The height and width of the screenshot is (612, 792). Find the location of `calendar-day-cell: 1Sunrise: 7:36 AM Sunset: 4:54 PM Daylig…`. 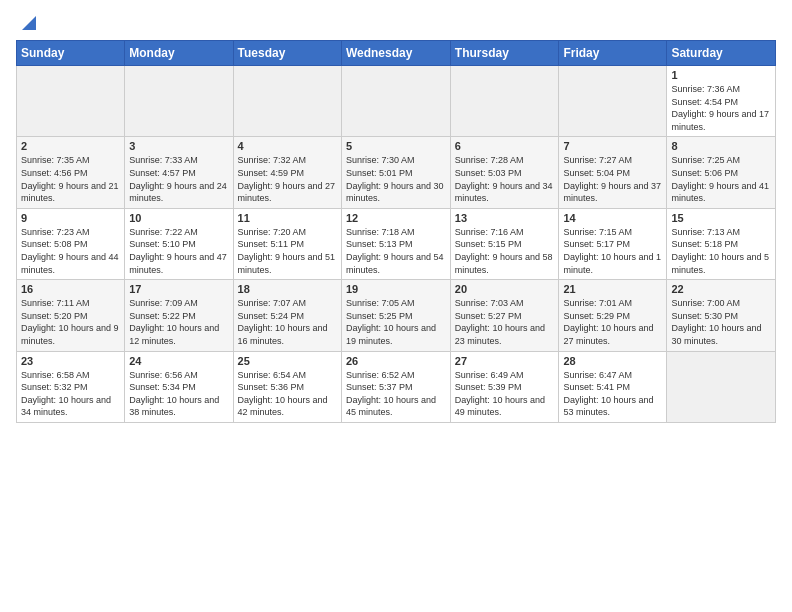

calendar-day-cell: 1Sunrise: 7:36 AM Sunset: 4:54 PM Daylig… is located at coordinates (722, 102).